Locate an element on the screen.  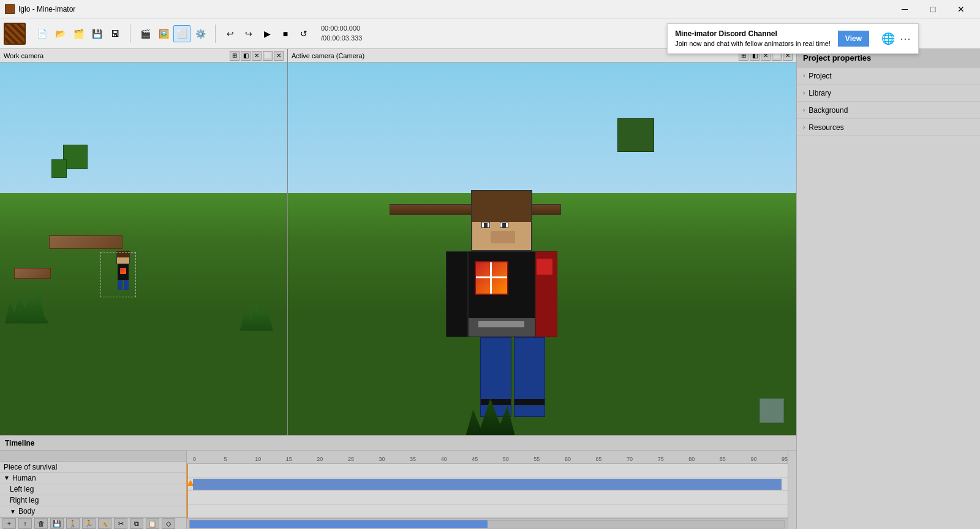
stop-button: ■ is located at coordinates (285, 34).